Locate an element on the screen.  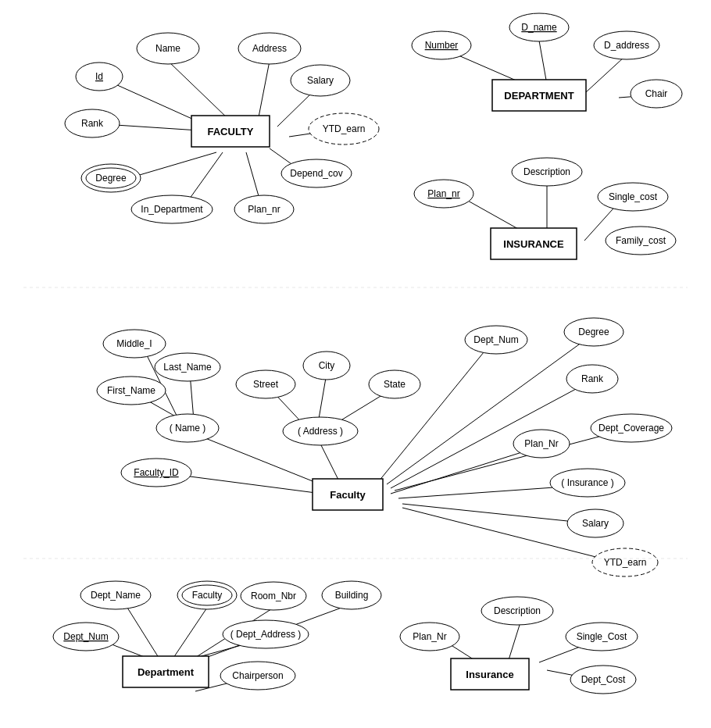
svg-text: Department is located at coordinates (166, 672).